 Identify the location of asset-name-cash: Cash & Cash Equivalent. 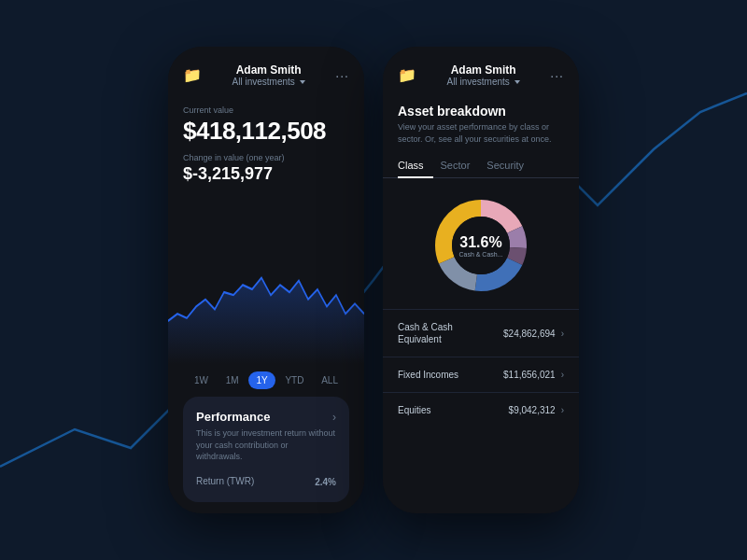
(440, 333).